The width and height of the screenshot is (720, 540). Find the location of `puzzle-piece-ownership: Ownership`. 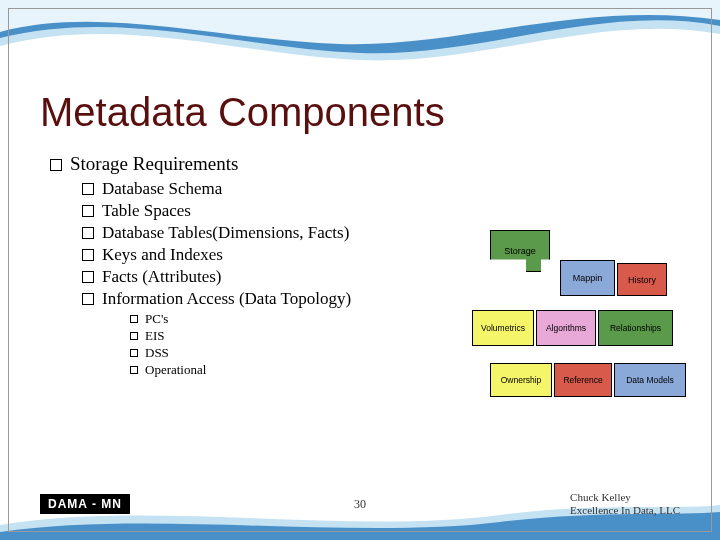

puzzle-piece-ownership: Ownership is located at coordinates (521, 380).